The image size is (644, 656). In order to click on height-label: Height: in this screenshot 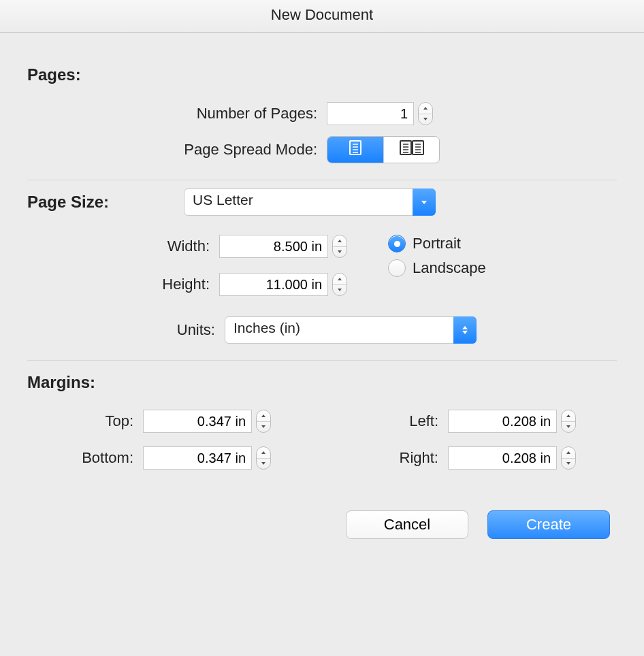, I will do `click(131, 284)`.